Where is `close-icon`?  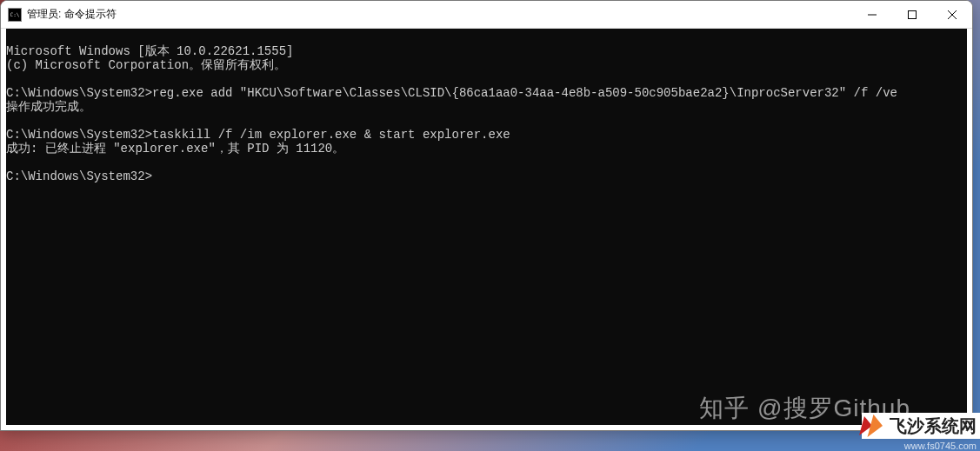 close-icon is located at coordinates (952, 15).